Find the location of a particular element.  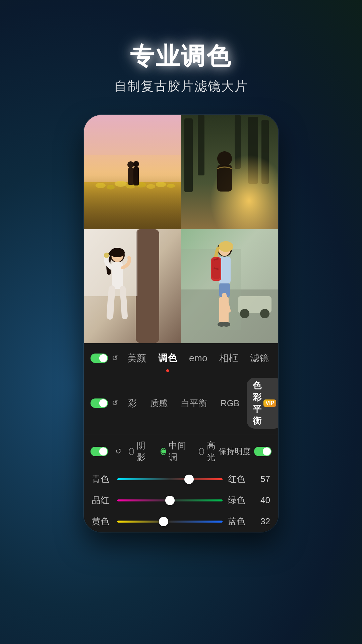

slider-magenta-green-track is located at coordinates (170, 500).